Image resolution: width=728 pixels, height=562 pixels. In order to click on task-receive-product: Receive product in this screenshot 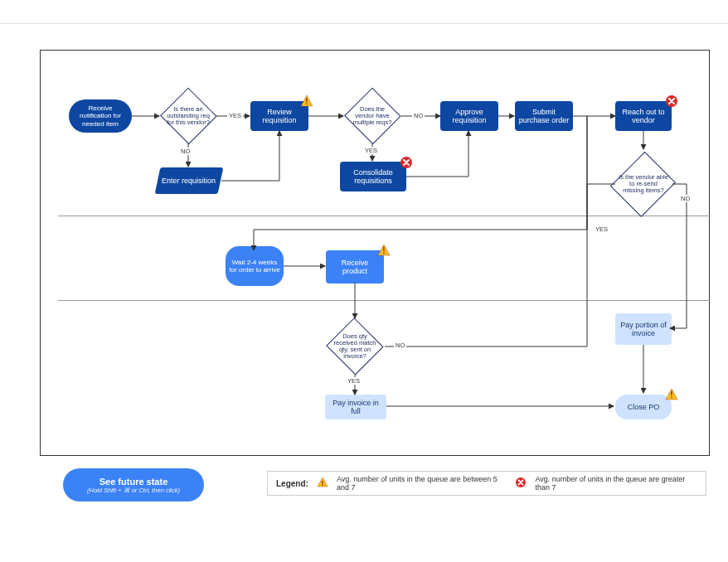, I will do `click(355, 267)`.